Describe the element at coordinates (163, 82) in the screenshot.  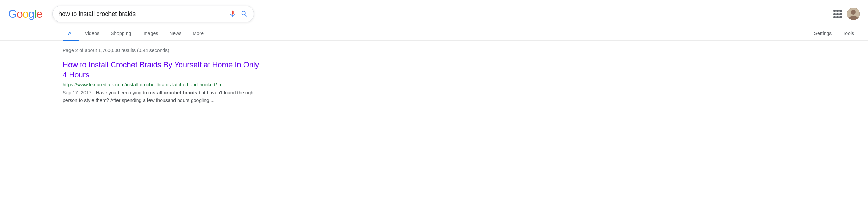
I see `result-item: How to Install Crochet Braids By Yoursel…` at that location.